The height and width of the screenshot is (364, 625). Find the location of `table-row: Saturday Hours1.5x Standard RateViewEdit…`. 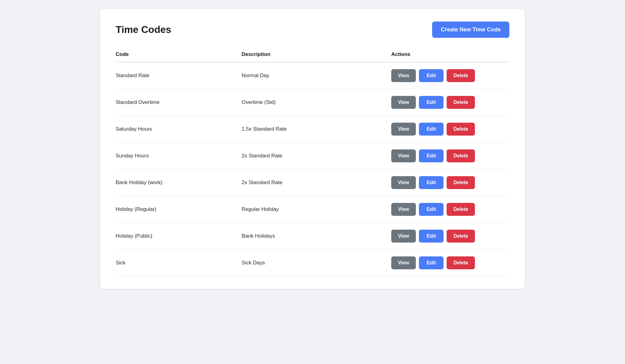

table-row: Saturday Hours1.5x Standard RateViewEdit… is located at coordinates (312, 129).